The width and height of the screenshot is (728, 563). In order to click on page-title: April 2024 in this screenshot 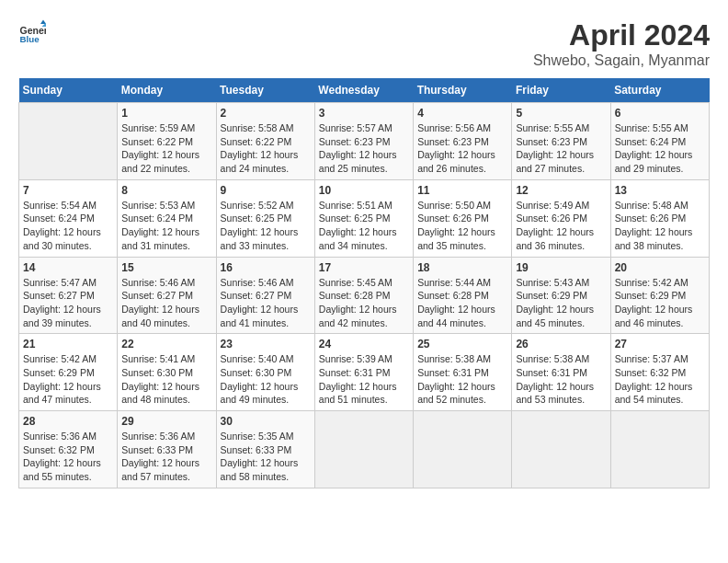, I will do `click(621, 35)`.